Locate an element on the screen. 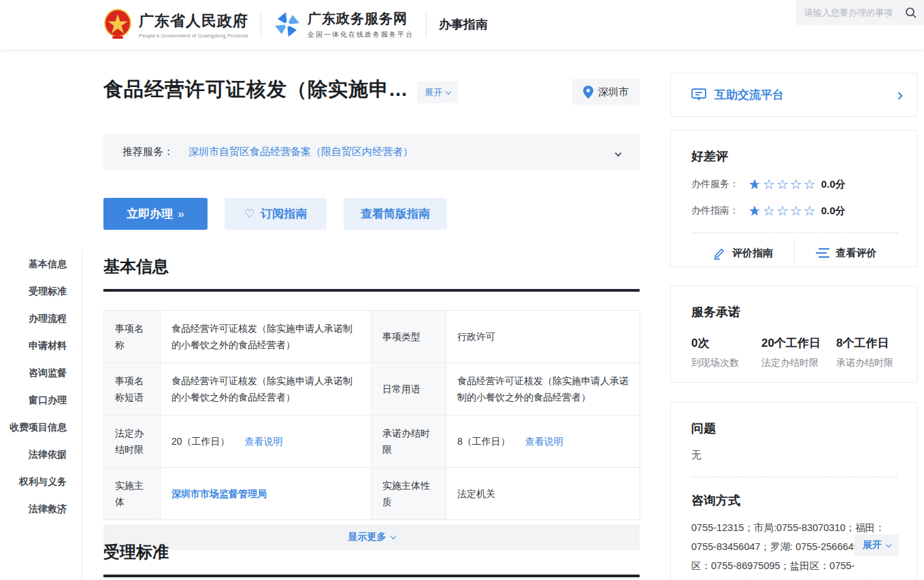 Image resolution: width=924 pixels, height=580 pixels. empty-stars-icon: ☆☆☆☆ is located at coordinates (790, 211).